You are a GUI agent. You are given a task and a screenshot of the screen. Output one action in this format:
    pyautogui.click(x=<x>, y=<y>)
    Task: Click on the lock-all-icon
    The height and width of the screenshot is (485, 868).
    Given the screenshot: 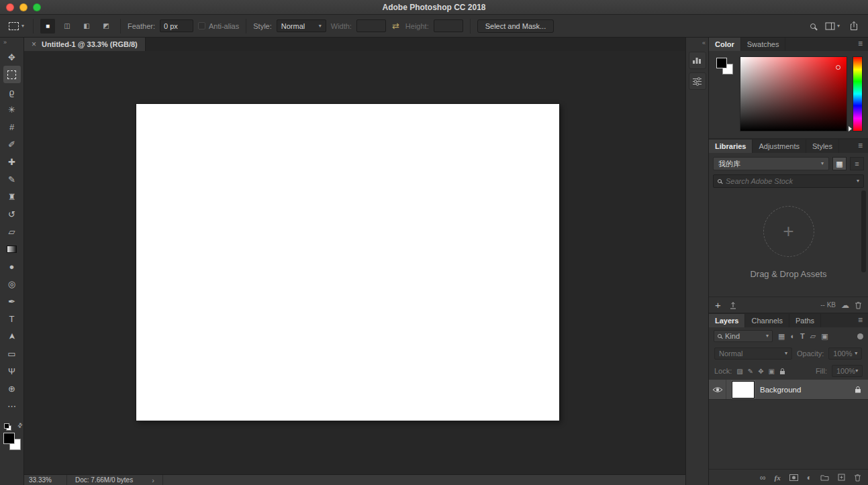 What is the action you would take?
    pyautogui.click(x=783, y=372)
    